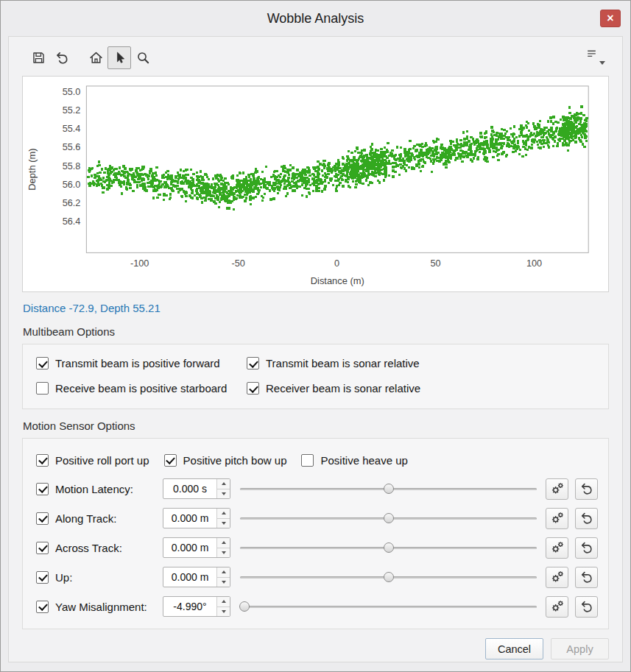 Image resolution: width=631 pixels, height=672 pixels. I want to click on zoom-icon, so click(143, 57).